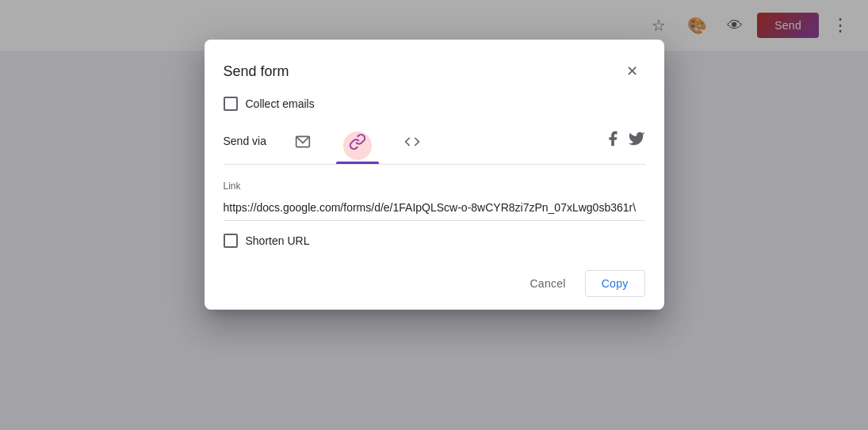 The height and width of the screenshot is (430, 868). I want to click on social-icons, so click(625, 146).